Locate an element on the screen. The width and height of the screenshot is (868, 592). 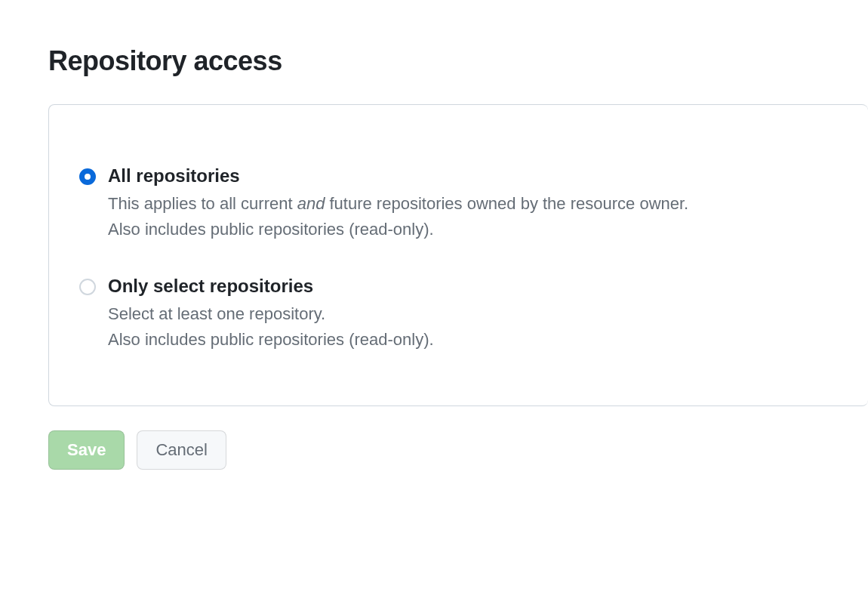
option-title-all: All repositories is located at coordinates (472, 176).